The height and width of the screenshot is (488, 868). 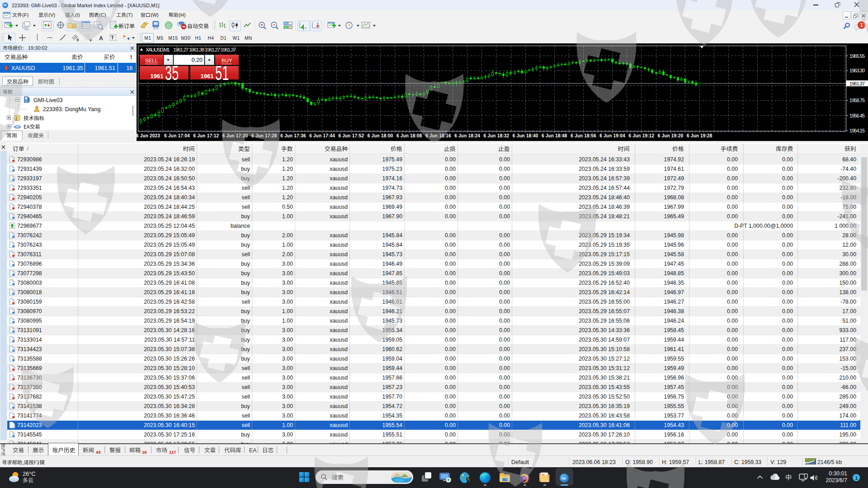 I want to click on svg-text: 6 Jun 19:04, so click(x=612, y=136).